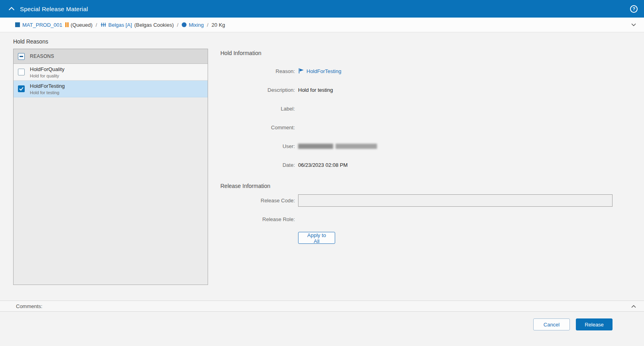 The height and width of the screenshot is (346, 644). I want to click on chevron-up-icon, so click(634, 307).